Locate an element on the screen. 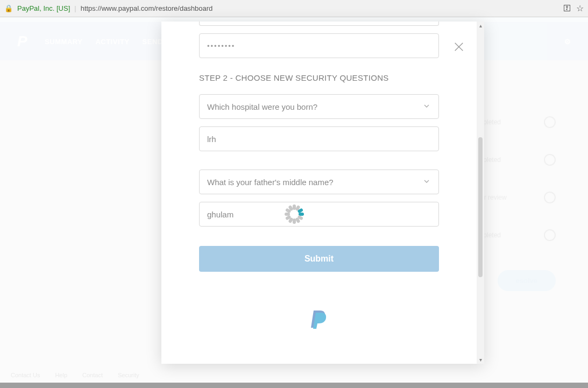  scroll-down-arrow-icon: ▾ is located at coordinates (480, 359).